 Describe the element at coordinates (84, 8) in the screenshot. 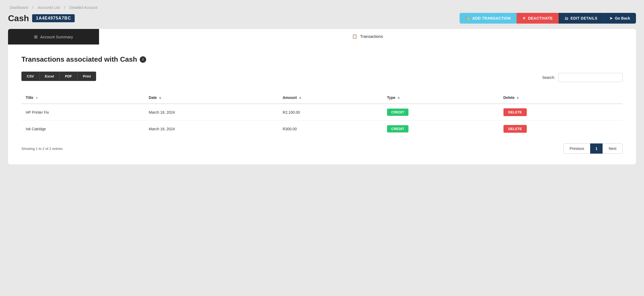

I see `breadcrumb-detailed-account: Detailed Account` at that location.